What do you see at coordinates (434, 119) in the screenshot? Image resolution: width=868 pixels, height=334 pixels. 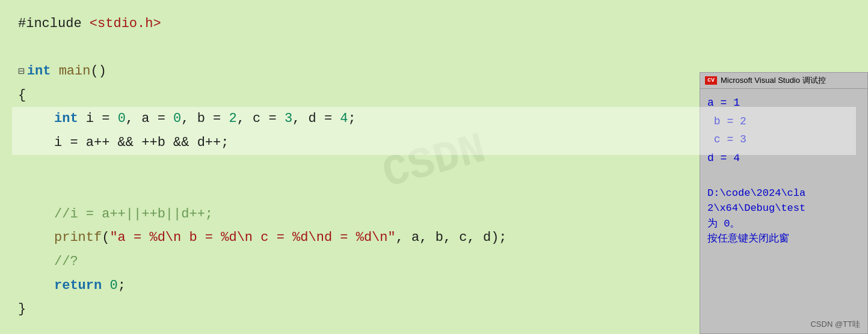 I see `code-line-var-decl: int i = 0, a = 0, b = 2, c = 3, d = 4;` at bounding box center [434, 119].